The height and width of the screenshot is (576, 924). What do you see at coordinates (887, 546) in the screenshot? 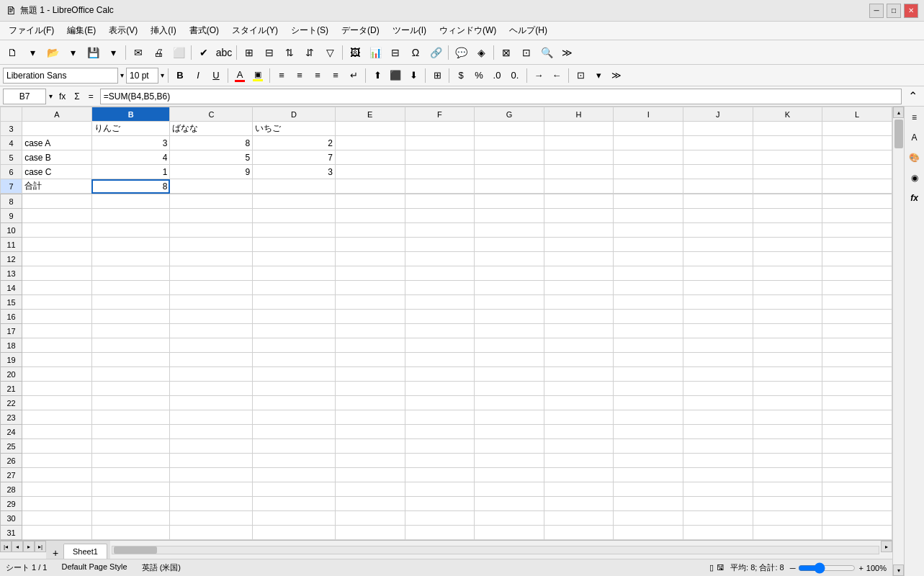
I see `scroll-right-btn: ▸` at bounding box center [887, 546].